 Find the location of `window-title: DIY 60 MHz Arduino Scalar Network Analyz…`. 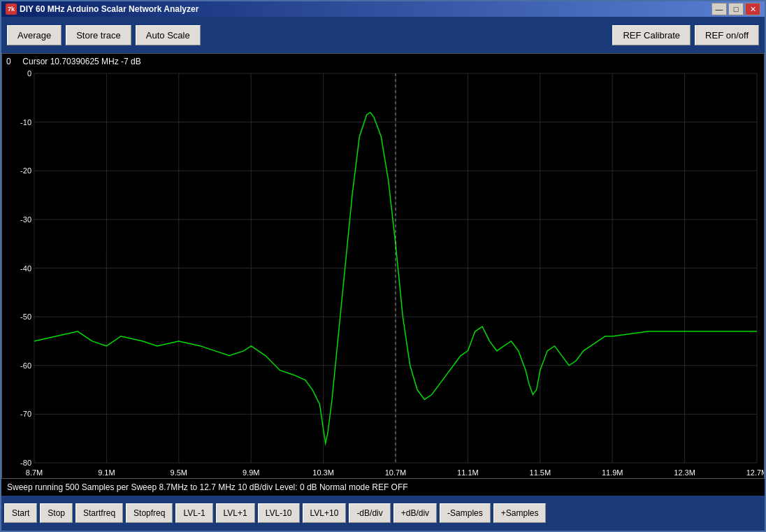

window-title: DIY 60 MHz Arduino Scalar Network Analyz… is located at coordinates (366, 9).